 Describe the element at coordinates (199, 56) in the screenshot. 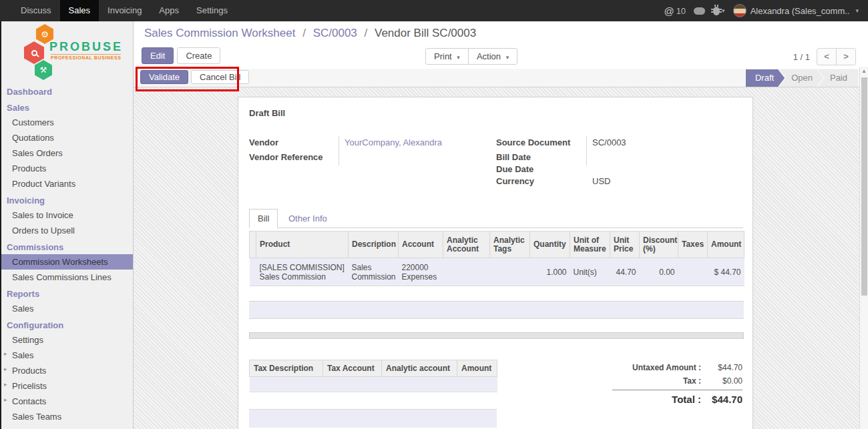

I see `create-button: Create` at that location.